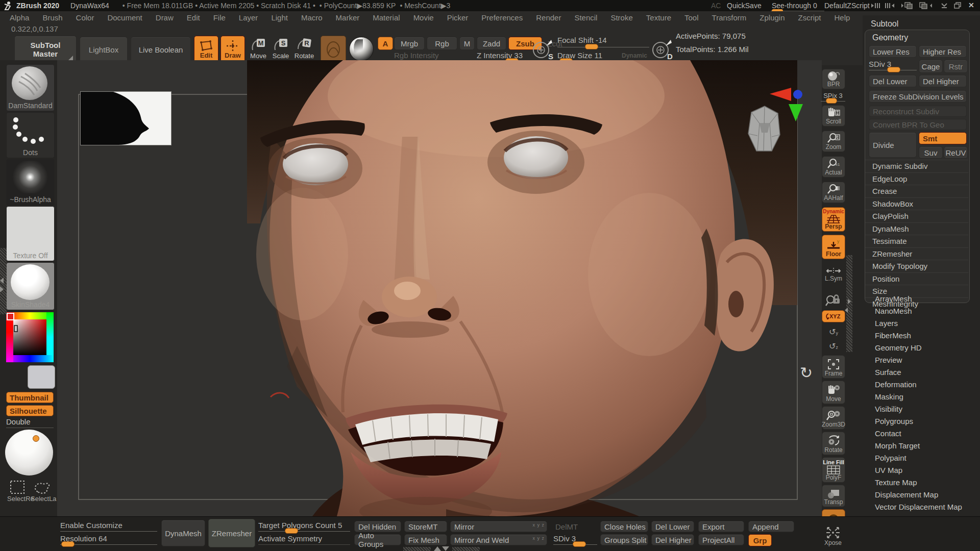 Image resolution: width=980 pixels, height=551 pixels. What do you see at coordinates (312, 17) in the screenshot?
I see `menu-macro: Macro` at bounding box center [312, 17].